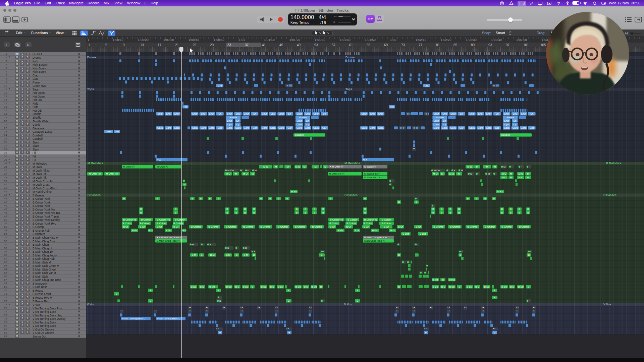  What do you see at coordinates (91, 304) in the screenshot?
I see `svg-text: V Vox` at bounding box center [91, 304].